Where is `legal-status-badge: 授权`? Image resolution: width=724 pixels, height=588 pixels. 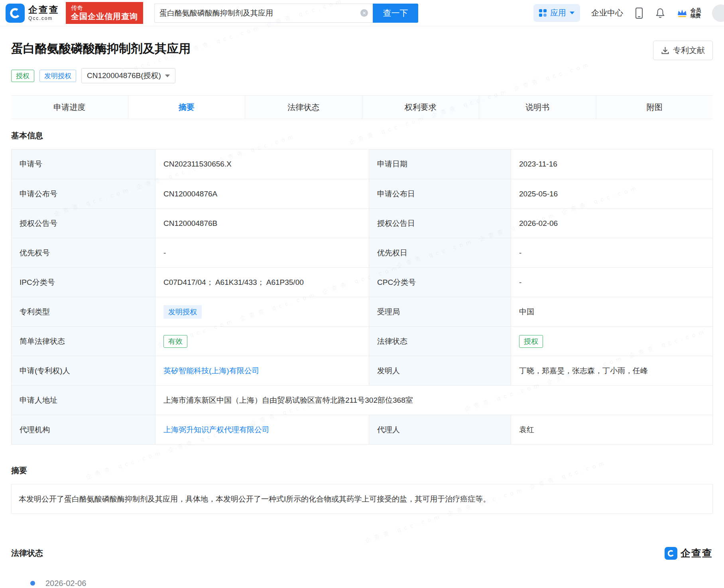 legal-status-badge: 授权 is located at coordinates (531, 341).